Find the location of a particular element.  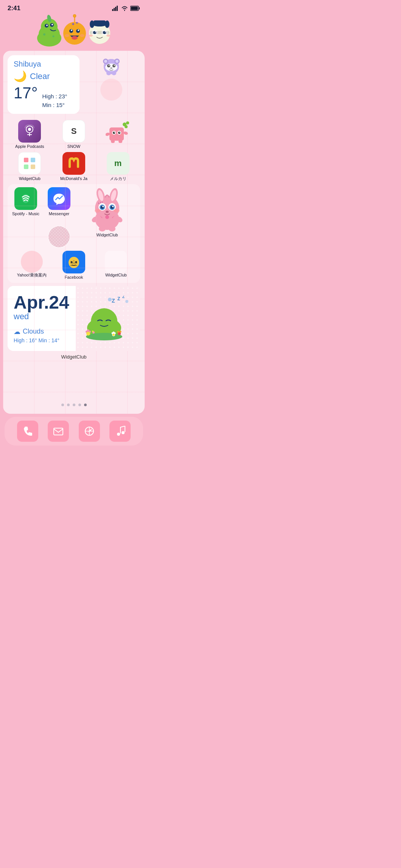

calendar-info: Apr.24 wed ☁ Clouds High : 16° Min : 14° is located at coordinates (42, 318).